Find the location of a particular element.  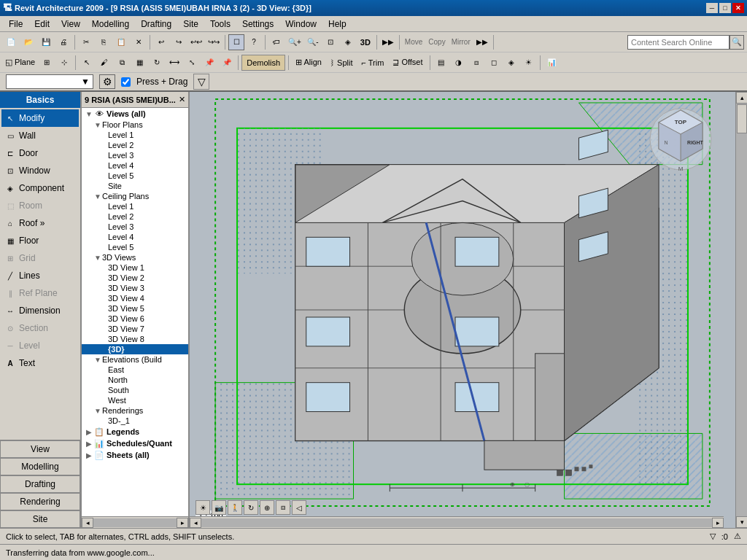

split-button: ⧘ Split is located at coordinates (341, 63).